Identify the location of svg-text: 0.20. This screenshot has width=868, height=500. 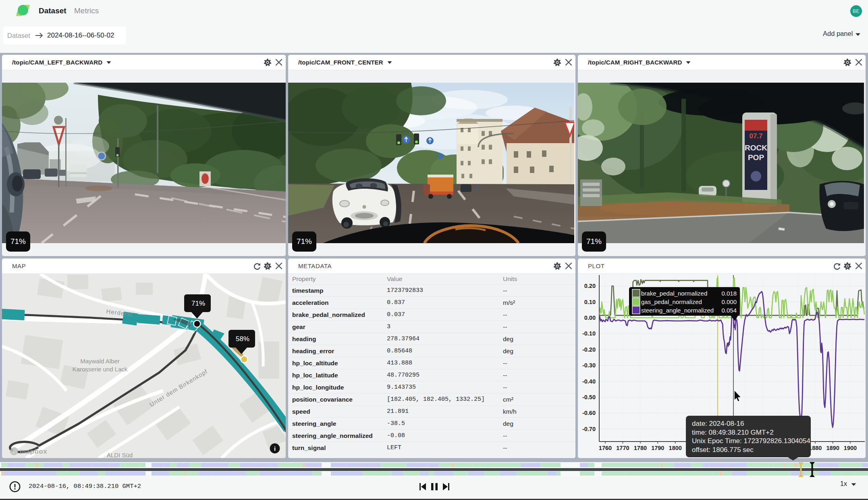
(590, 286).